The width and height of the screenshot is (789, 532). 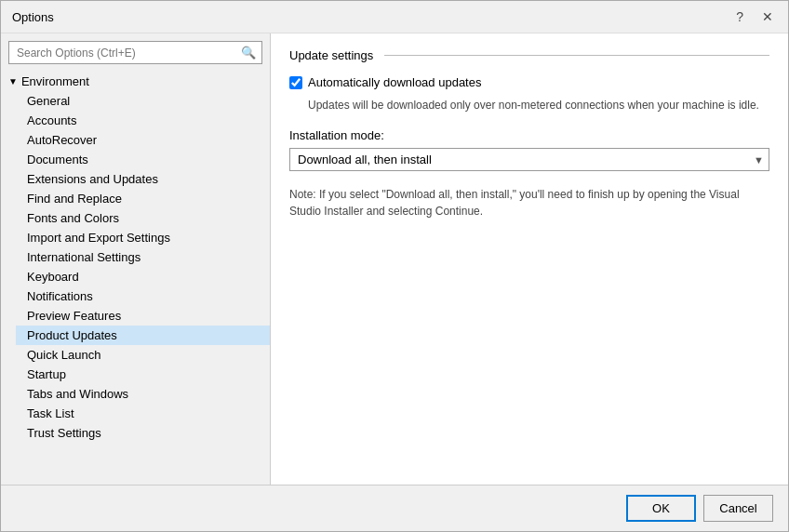 I want to click on tree-item: Extensions and Updates, so click(x=143, y=179).